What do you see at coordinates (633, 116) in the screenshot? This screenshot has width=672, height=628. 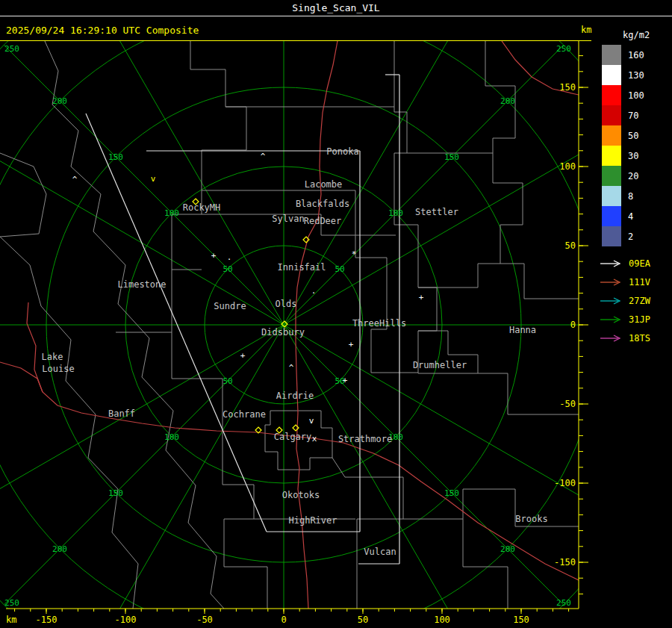 I see `color-scale-value: 70` at bounding box center [633, 116].